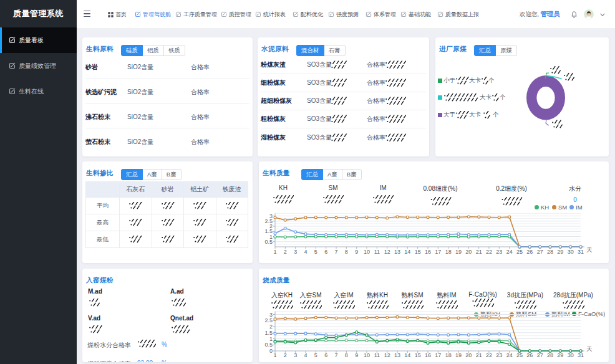  I want to click on material-name: 铁选矿污泥, so click(101, 92).